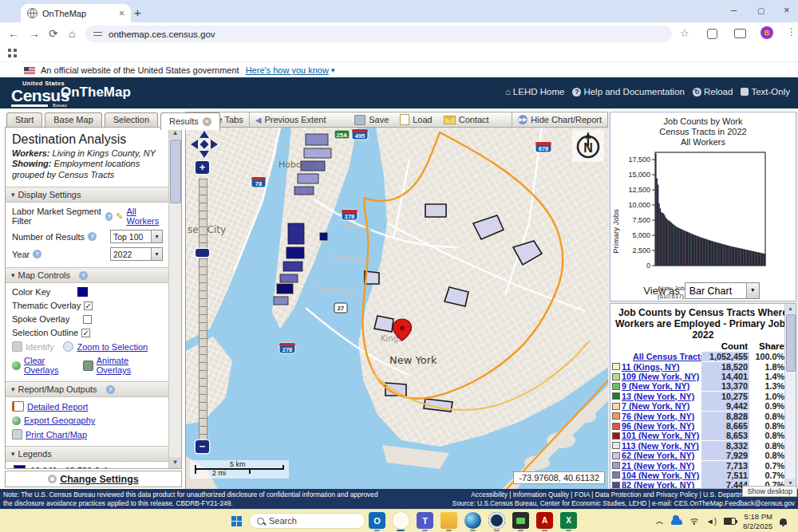 The width and height of the screenshot is (798, 532). I want to click on tract-link: 62 (New York, NY), so click(662, 455).